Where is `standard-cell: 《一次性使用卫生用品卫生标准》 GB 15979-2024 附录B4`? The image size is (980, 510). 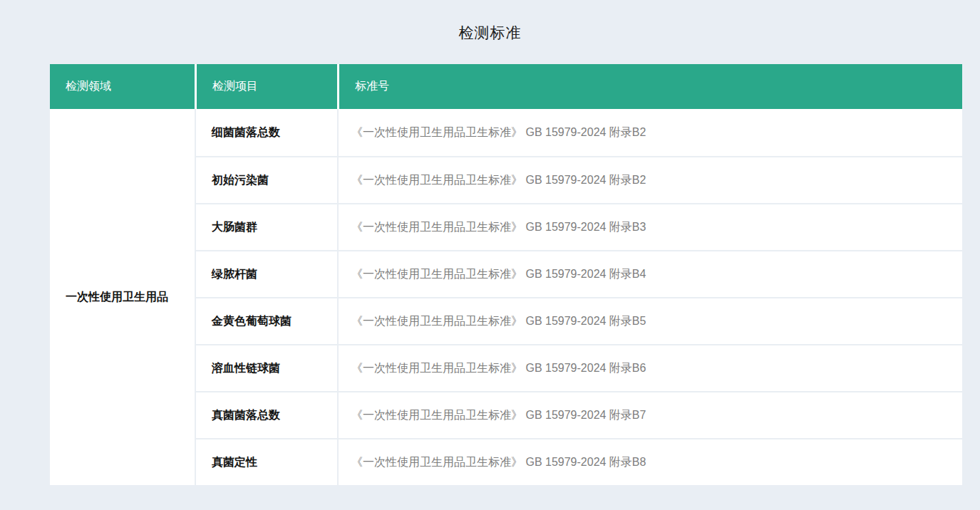 standard-cell: 《一次性使用卫生用品卫生标准》 GB 15979-2024 附录B4 is located at coordinates (650, 274).